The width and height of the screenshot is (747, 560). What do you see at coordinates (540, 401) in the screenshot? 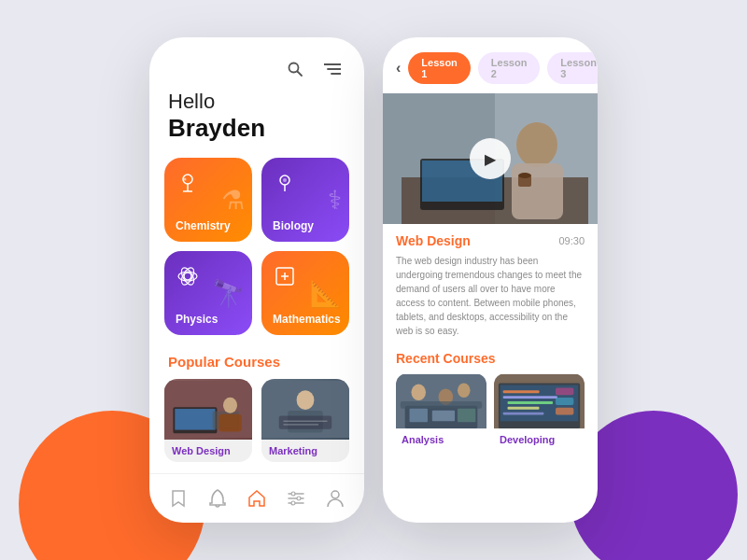
I see `developing-thumb` at bounding box center [540, 401].